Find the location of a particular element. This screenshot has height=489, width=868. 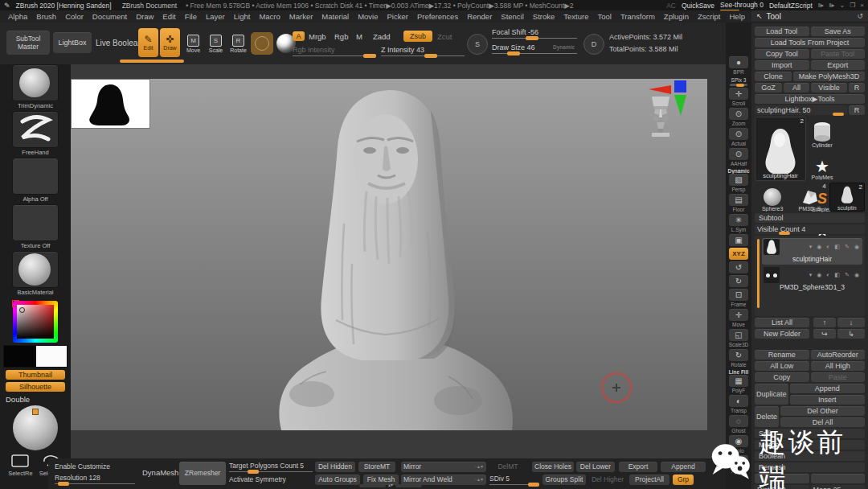

active-tool-slider: sculptingHair. 50 is located at coordinates (800, 110).